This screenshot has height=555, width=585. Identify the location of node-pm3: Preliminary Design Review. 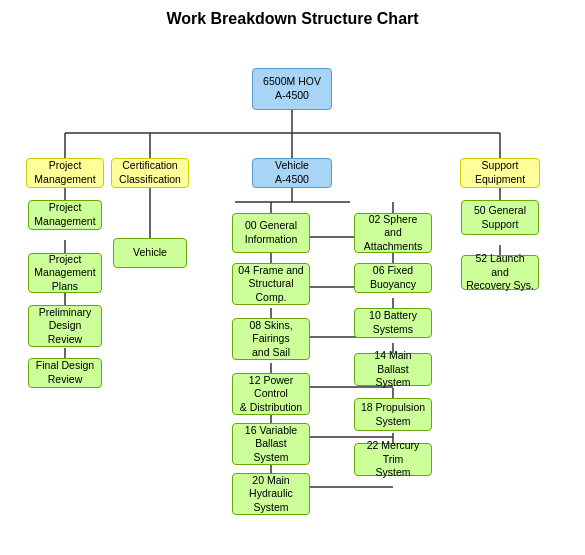
(65, 326).